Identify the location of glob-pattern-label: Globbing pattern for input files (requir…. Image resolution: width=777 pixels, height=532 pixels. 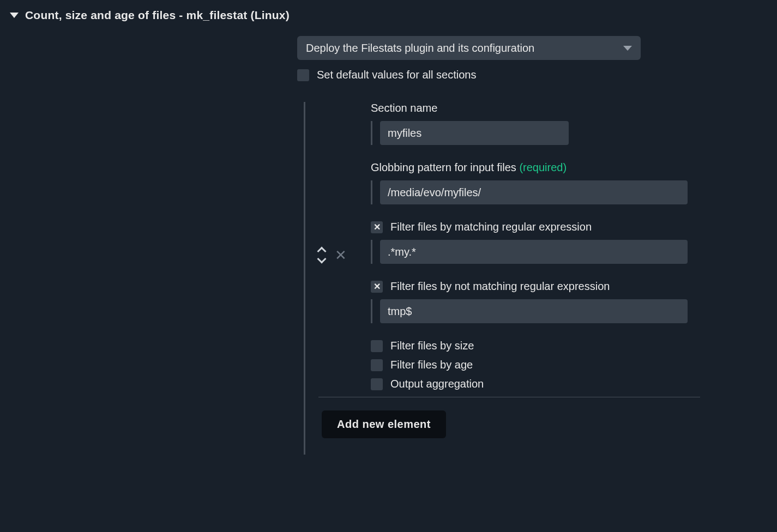
(574, 168).